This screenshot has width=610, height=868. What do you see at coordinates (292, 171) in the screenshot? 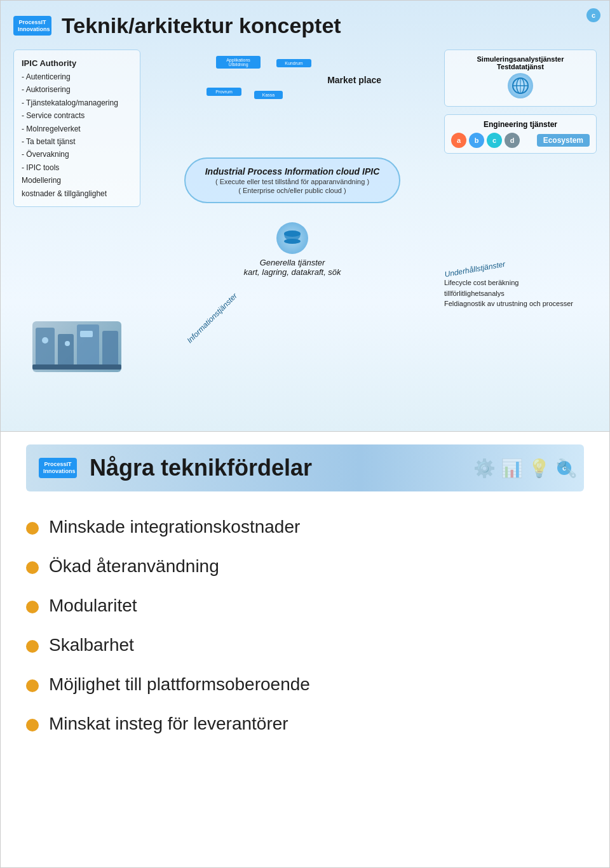
I see `ipic-cloud-title: Industrial Process Information cloud IPI…` at bounding box center [292, 171].